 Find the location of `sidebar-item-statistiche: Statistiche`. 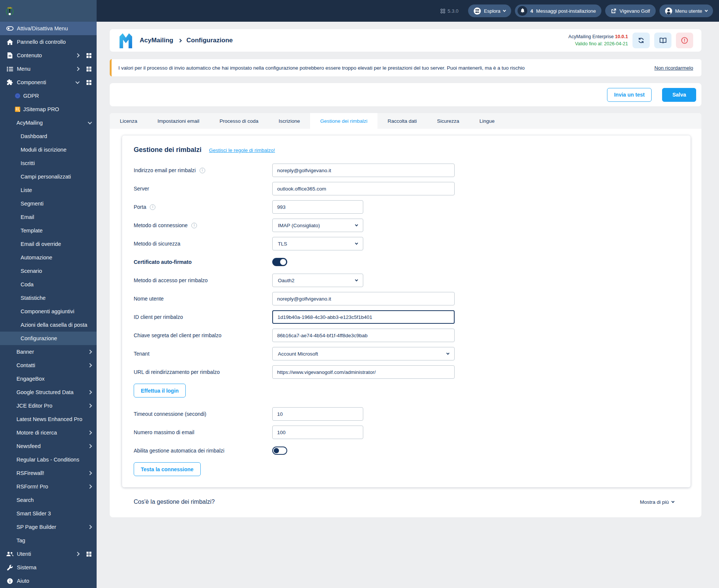

sidebar-item-statistiche: Statistiche is located at coordinates (48, 298).